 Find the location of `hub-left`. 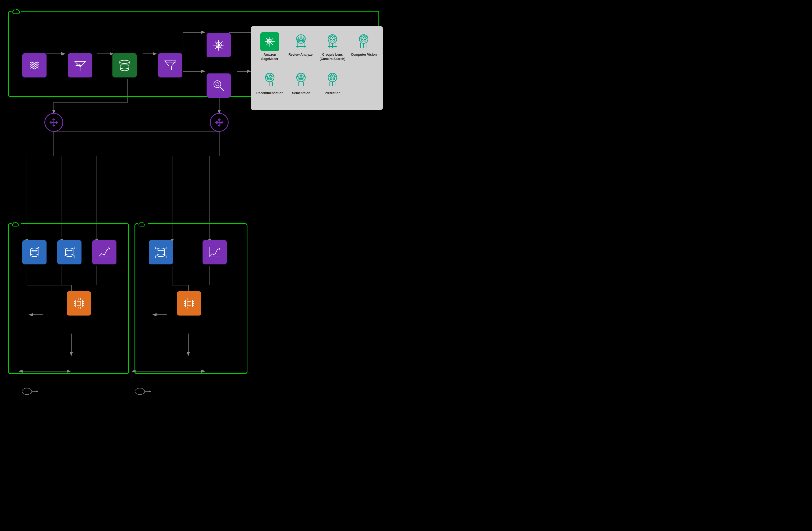

hub-left is located at coordinates (54, 122).